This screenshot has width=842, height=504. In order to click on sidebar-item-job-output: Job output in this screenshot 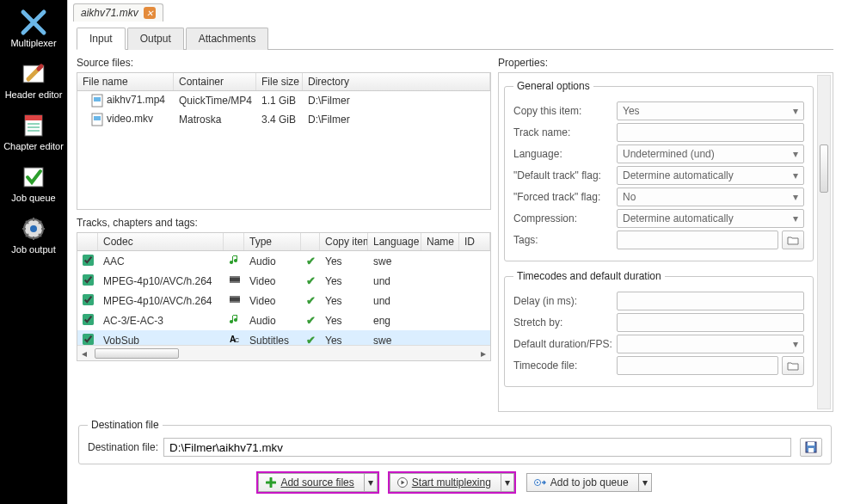, I will do `click(34, 236)`.